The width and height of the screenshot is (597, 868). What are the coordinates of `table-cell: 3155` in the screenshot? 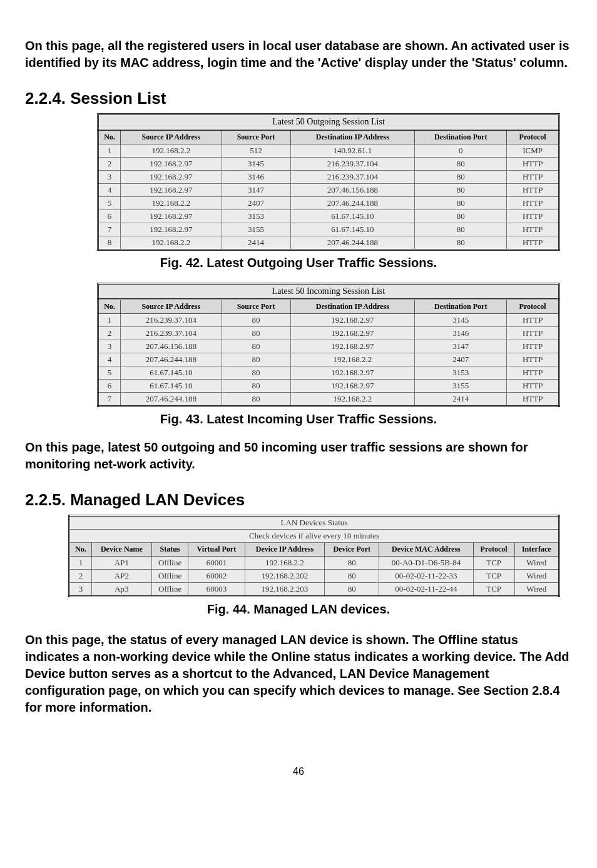 It's located at (461, 386).